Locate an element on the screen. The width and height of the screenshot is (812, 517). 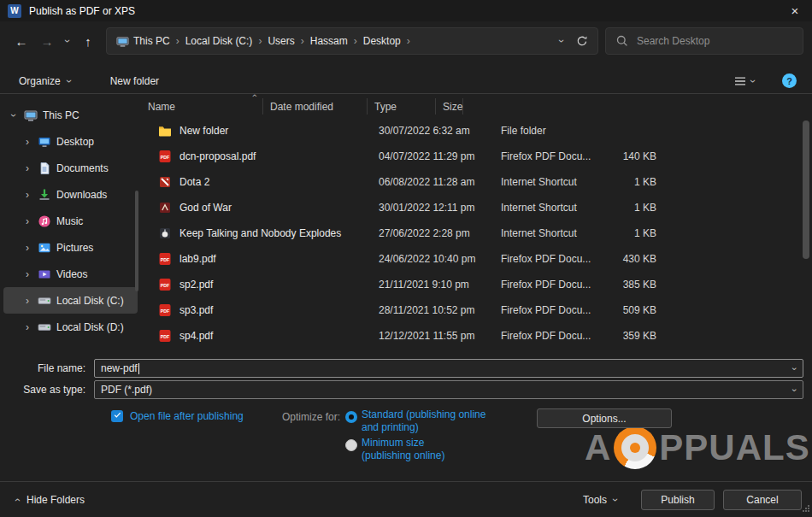
list-scrollbar is located at coordinates (806, 190).